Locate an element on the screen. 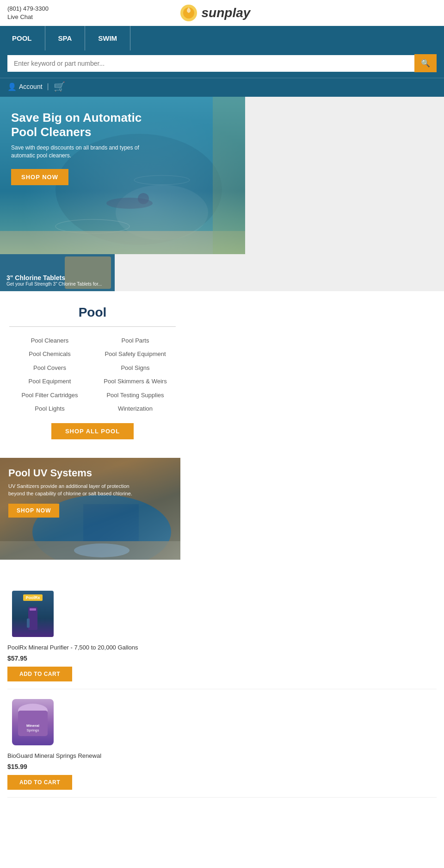  chlorine-content: 3" Chlorine Tablets Get your Full Streng… is located at coordinates (54, 281).